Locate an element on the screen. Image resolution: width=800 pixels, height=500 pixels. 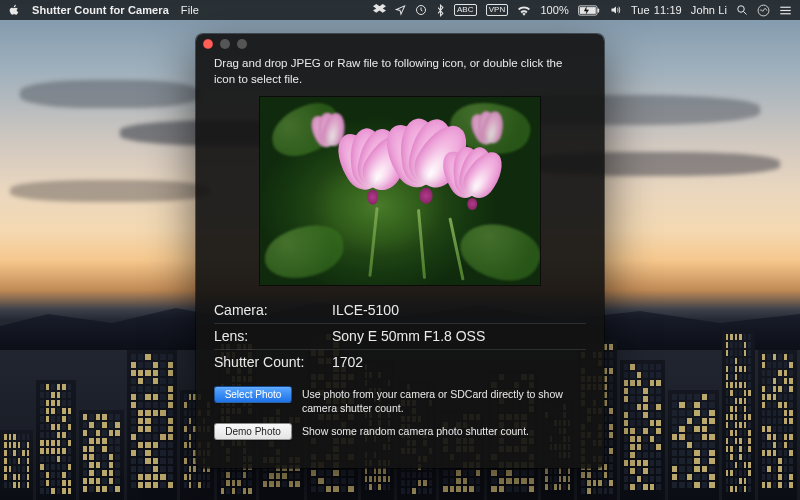
select-photo-description: Use photo from your camera or SDCard dir… is located at coordinates (444, 400).